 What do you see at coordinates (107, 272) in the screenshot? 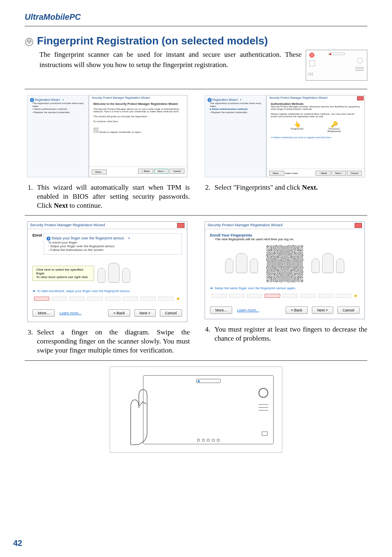
I see `wizard-screenshot-3: Security Protect Manager Registration Wi…` at bounding box center [107, 272].